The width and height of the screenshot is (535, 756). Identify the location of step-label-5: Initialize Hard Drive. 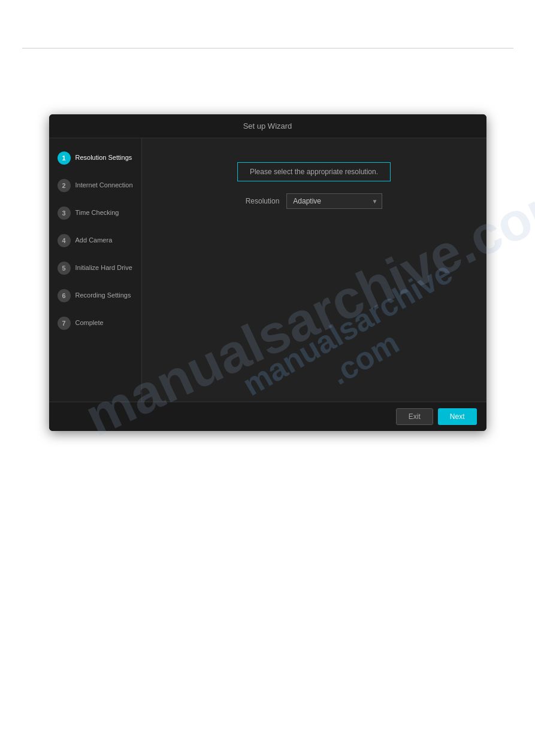
(104, 267).